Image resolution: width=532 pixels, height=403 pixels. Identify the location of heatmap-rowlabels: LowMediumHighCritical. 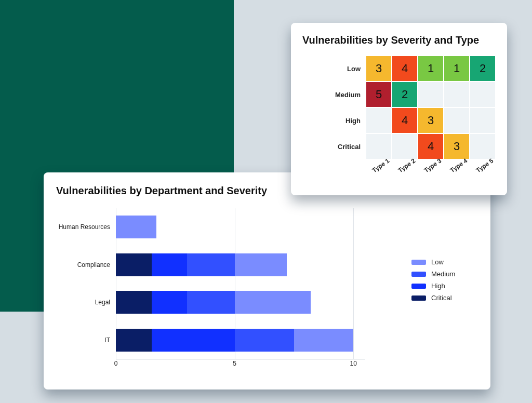
(347, 108).